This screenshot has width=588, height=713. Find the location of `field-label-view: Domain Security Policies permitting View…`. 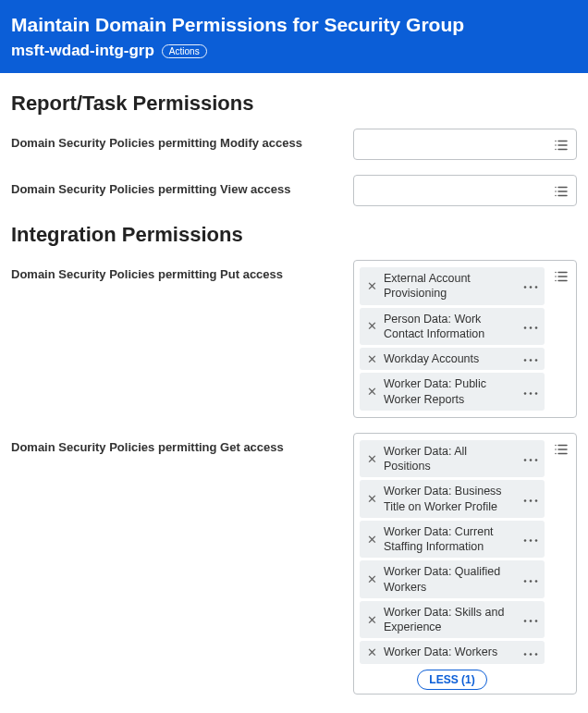

field-label-view: Domain Security Policies permitting View… is located at coordinates (178, 185).